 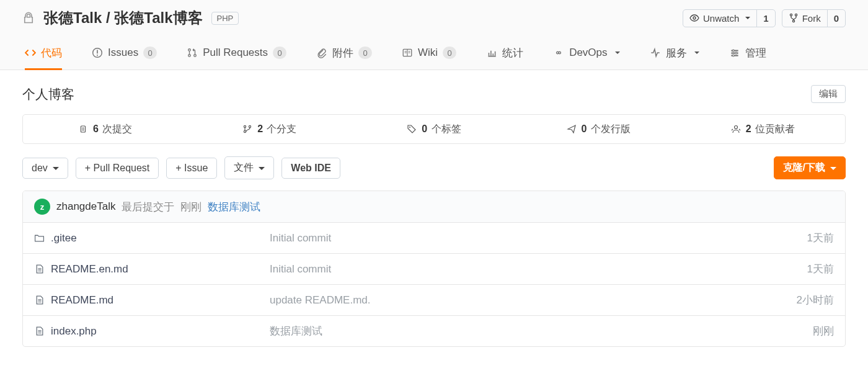 What do you see at coordinates (434, 129) in the screenshot?
I see `stats-bar: 6 次提交 2 个分支 0 个标签 0 个发行版 2 位贡献者` at bounding box center [434, 129].